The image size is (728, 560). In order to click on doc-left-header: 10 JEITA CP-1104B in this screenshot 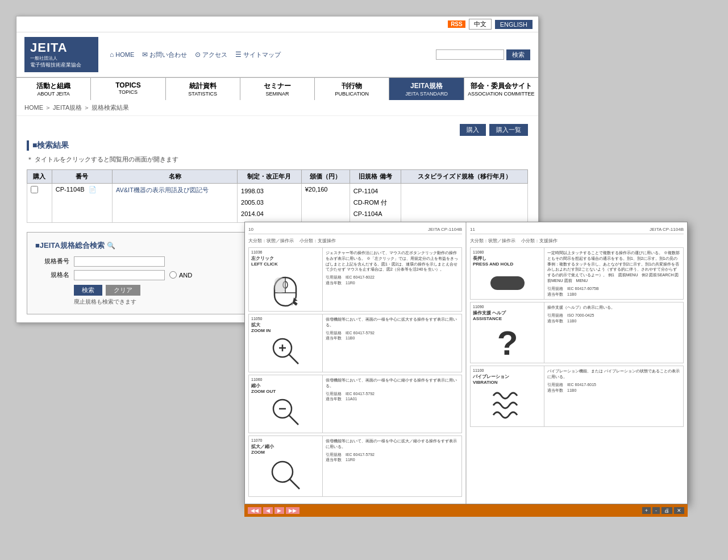, I will do `click(355, 231)`.